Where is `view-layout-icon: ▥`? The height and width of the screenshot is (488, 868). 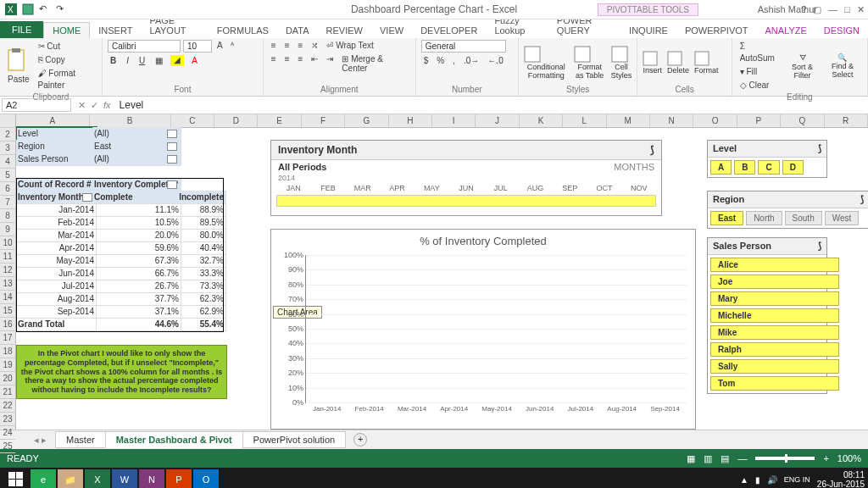 view-layout-icon: ▥ is located at coordinates (708, 459).